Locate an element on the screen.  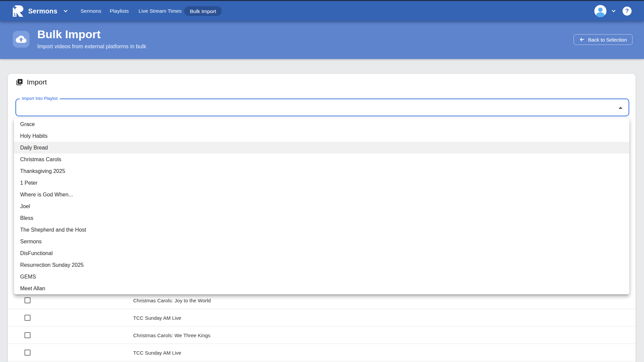
page-subtitle: Import videos from external platforms in… is located at coordinates (92, 46).